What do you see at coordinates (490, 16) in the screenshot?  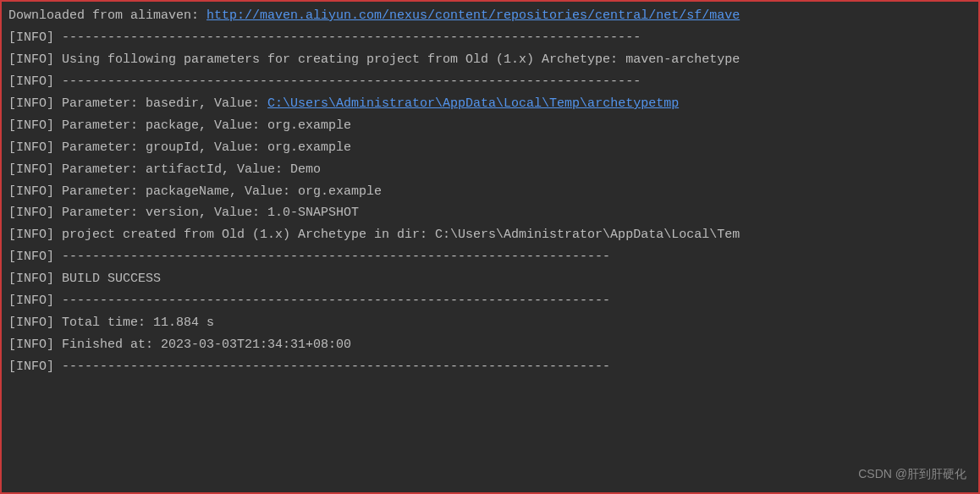 I see `log-line: Downloaded from alimaven: http://maven.a…` at bounding box center [490, 16].